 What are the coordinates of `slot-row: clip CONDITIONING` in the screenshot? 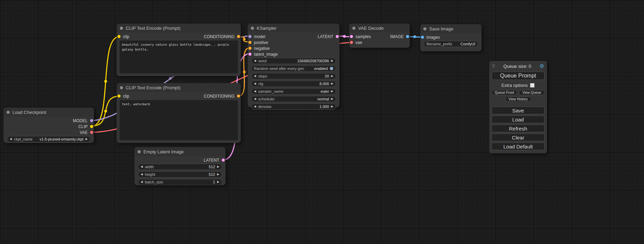 It's located at (179, 96).